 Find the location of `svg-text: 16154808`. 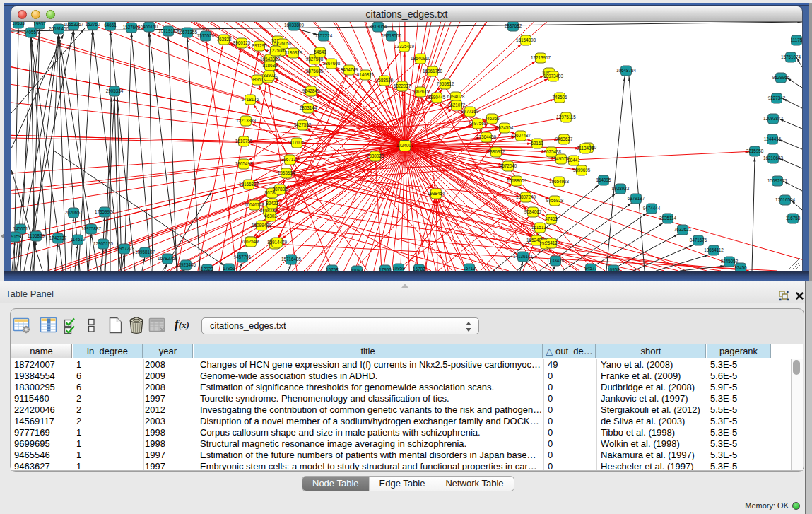

svg-text: 16154808 is located at coordinates (526, 40).